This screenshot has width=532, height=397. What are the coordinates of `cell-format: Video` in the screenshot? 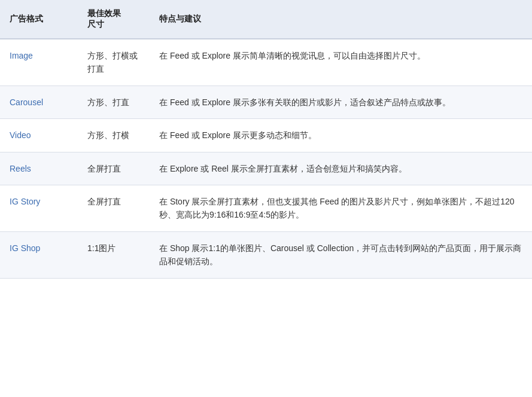 It's located at (39, 135).